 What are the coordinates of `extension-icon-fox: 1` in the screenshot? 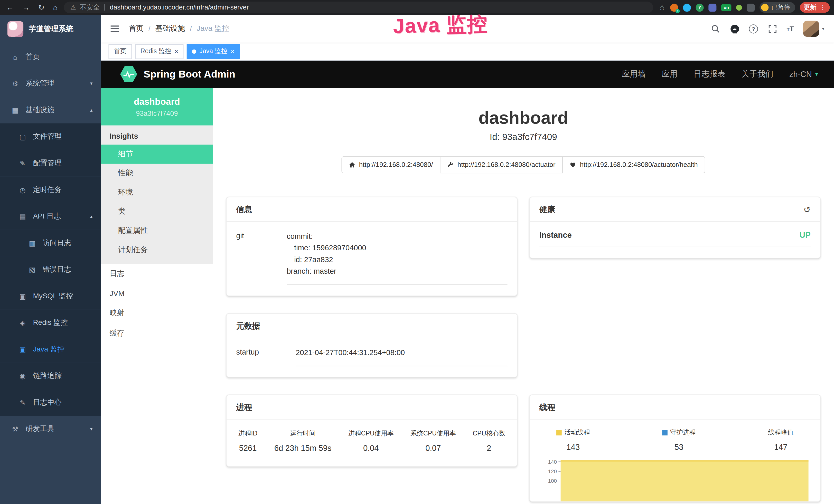 It's located at (674, 7).